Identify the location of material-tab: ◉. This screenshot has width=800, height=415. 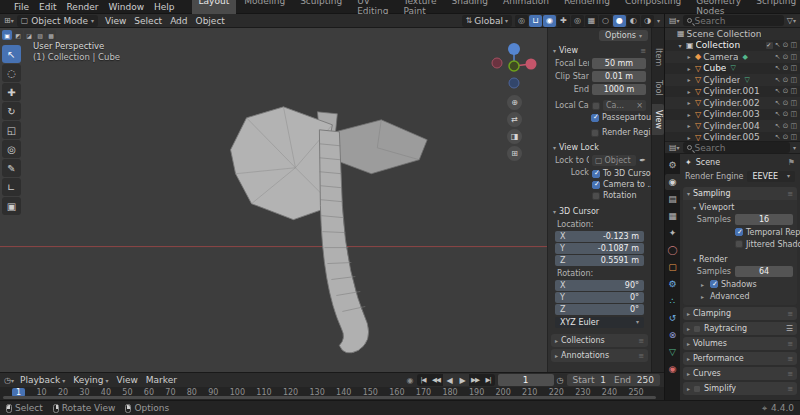
(672, 369).